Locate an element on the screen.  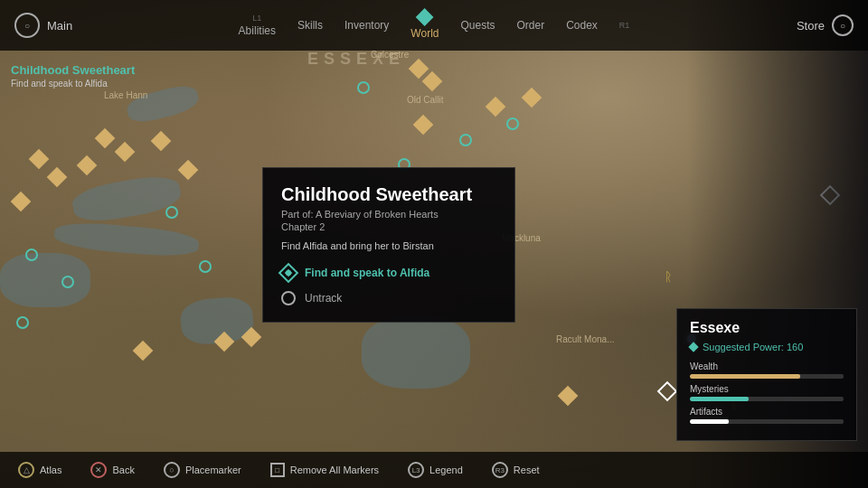
legend-button: L3 Legend is located at coordinates (436, 470).